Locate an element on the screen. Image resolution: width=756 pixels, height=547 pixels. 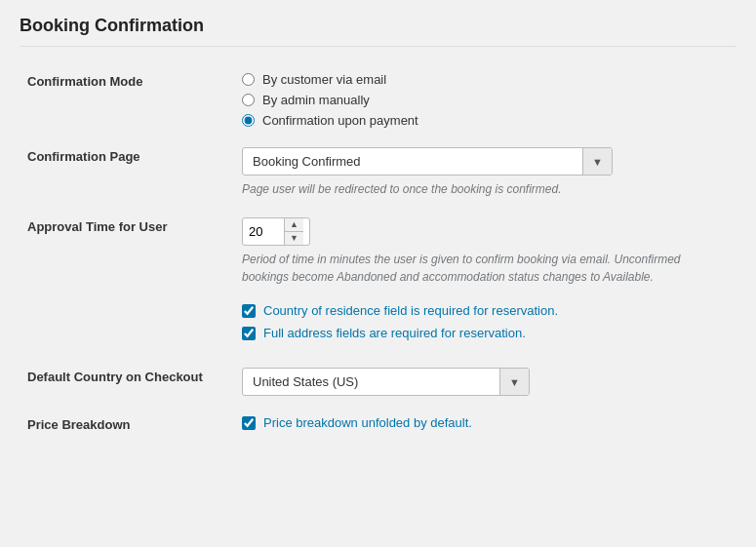
radio-upon-payment is located at coordinates (248, 121).